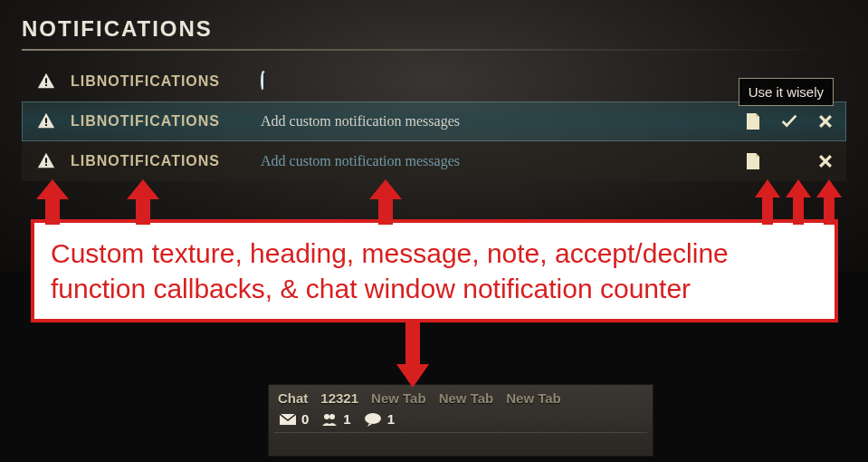 This screenshot has width=868, height=462. I want to click on mail-icon, so click(288, 419).